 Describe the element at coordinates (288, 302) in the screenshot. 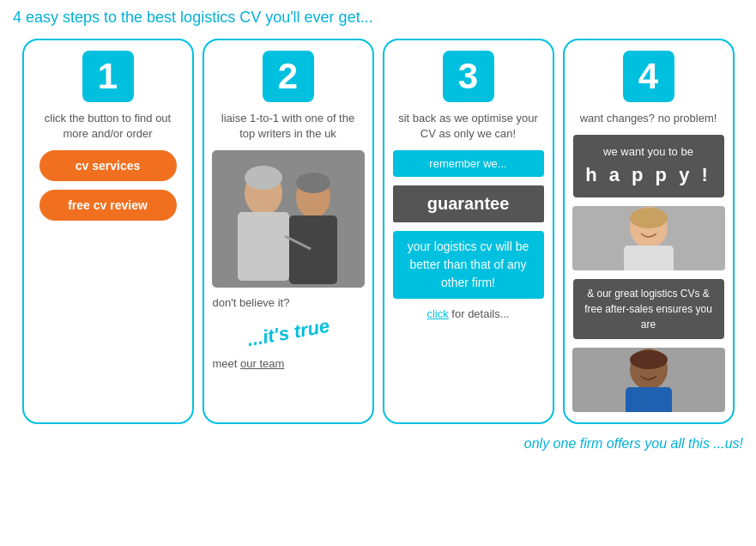

I see `dont-believe-text: don't believe it?` at that location.